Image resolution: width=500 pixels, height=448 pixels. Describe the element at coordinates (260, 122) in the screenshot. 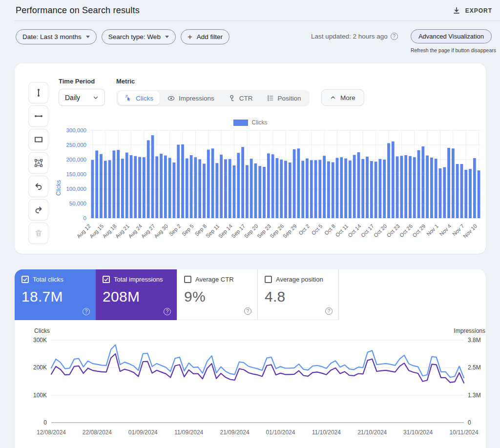

I see `clicks-legend-label: Clicks` at that location.